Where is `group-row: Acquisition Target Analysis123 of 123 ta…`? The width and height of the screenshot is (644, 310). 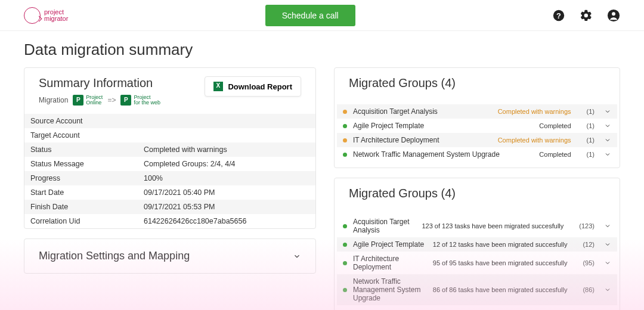
group-row: Acquisition Target Analysis123 of 123 ta… is located at coordinates (477, 226).